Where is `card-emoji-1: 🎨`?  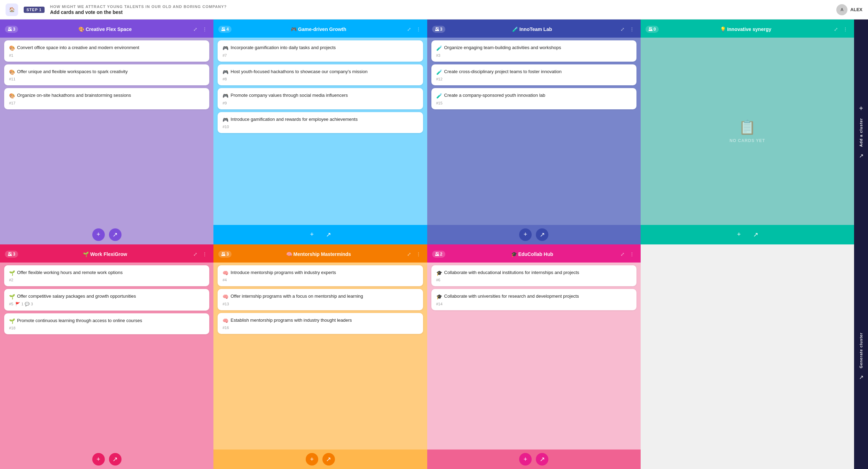 card-emoji-1: 🎨 is located at coordinates (12, 48).